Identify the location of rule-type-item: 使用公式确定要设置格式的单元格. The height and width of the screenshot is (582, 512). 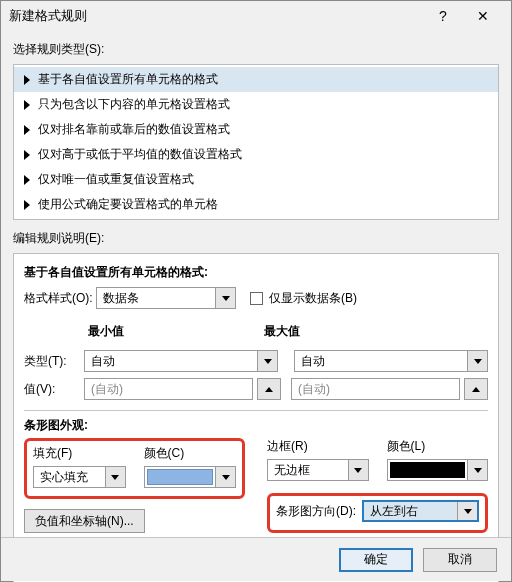
(256, 204).